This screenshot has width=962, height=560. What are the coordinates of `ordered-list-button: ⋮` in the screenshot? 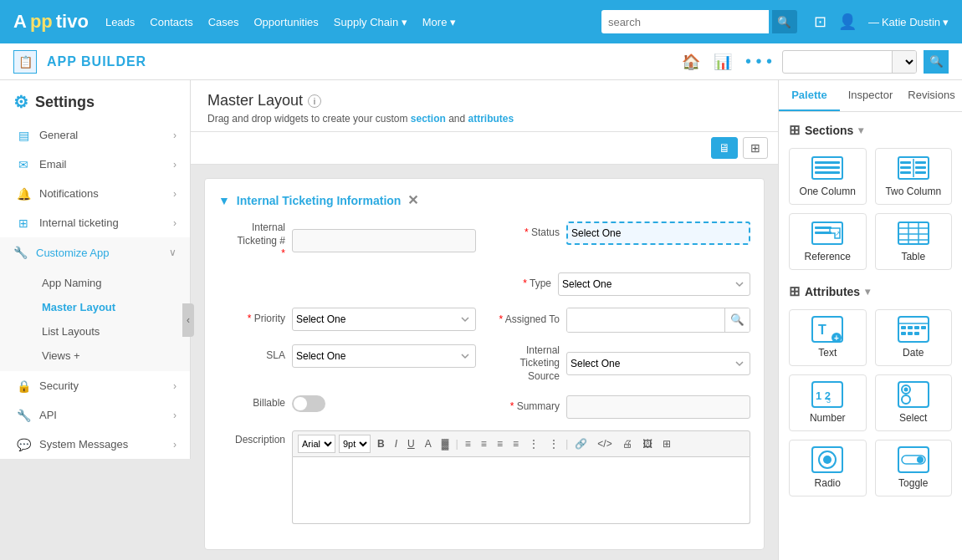 It's located at (554, 444).